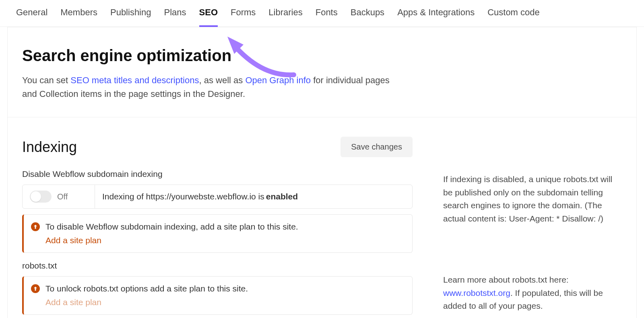 The height and width of the screenshot is (318, 644). Describe the element at coordinates (134, 80) in the screenshot. I see `seo-meta-link: SEO meta titles and descriptions` at that location.